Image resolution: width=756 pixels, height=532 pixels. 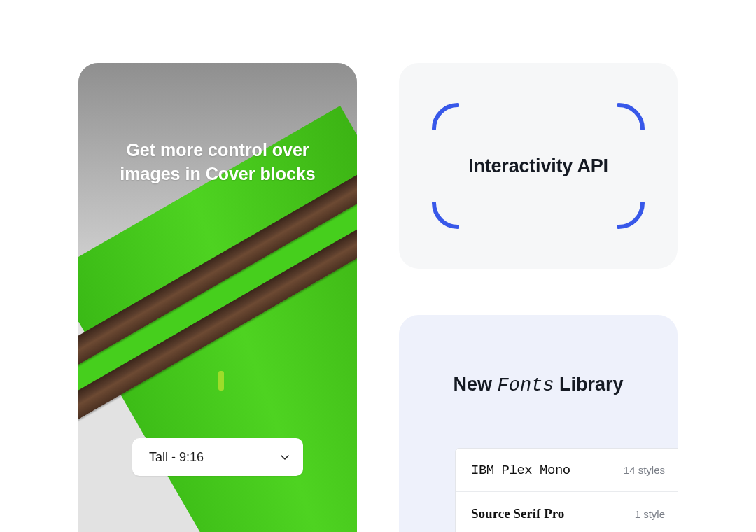 What do you see at coordinates (218, 457) in the screenshot?
I see `aspect-ratio-select: Tall - 9:16` at bounding box center [218, 457].